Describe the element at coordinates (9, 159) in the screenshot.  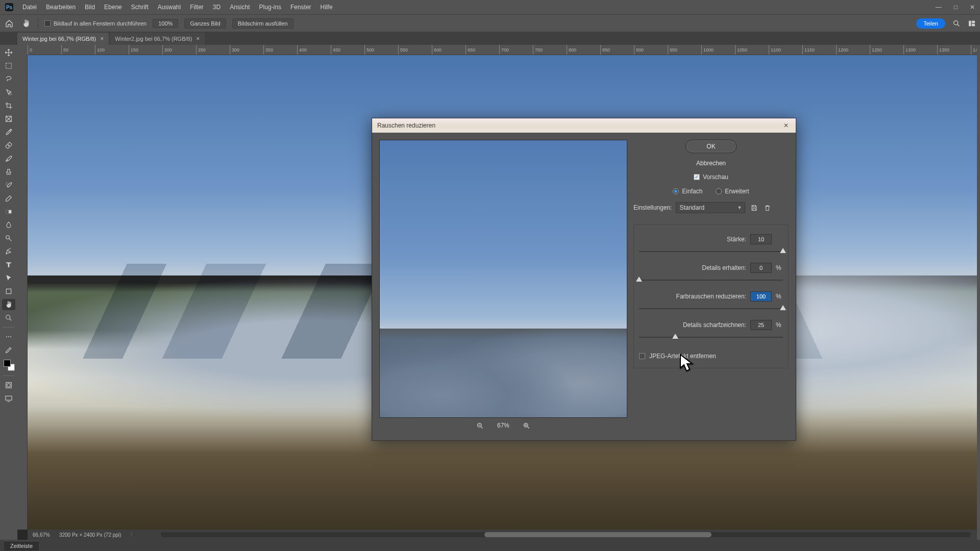
I see `brush-tool-icon` at that location.